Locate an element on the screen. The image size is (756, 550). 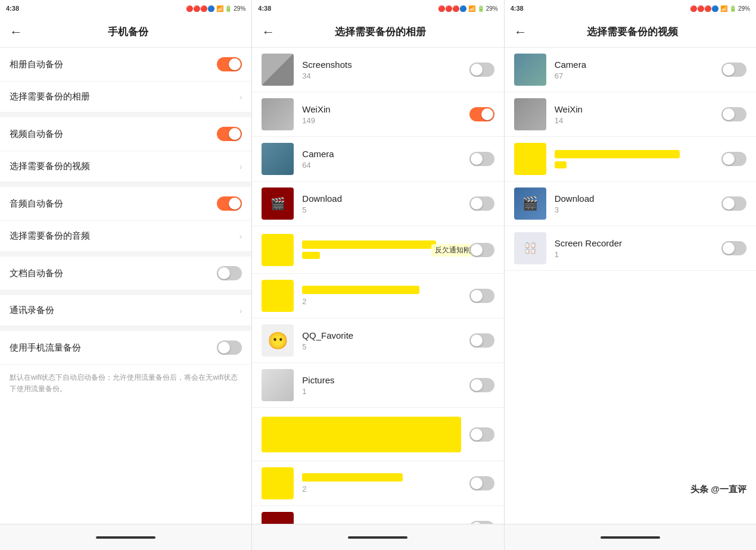
album-toggle-redacted4 is located at coordinates (482, 483).